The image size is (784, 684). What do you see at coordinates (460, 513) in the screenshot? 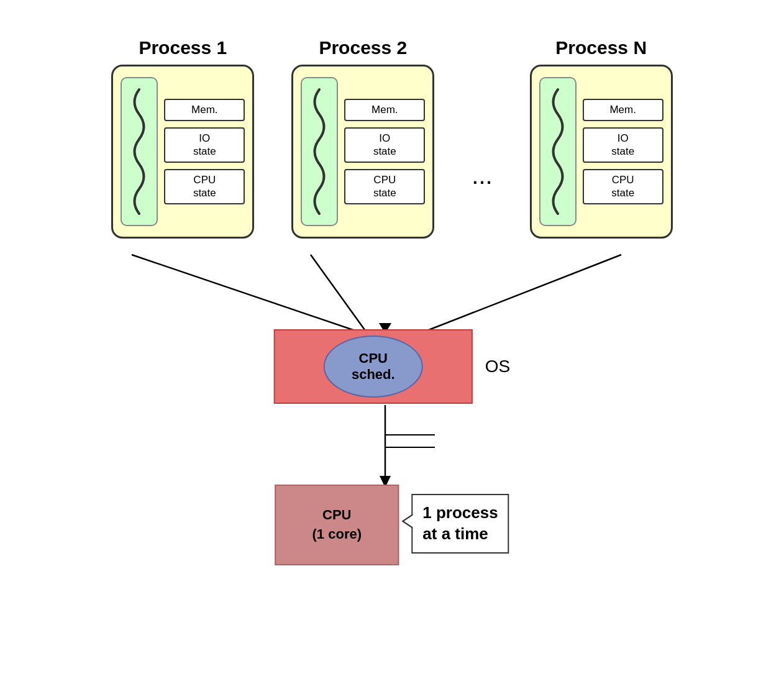
I see `callout-line1: 1 process` at bounding box center [460, 513].